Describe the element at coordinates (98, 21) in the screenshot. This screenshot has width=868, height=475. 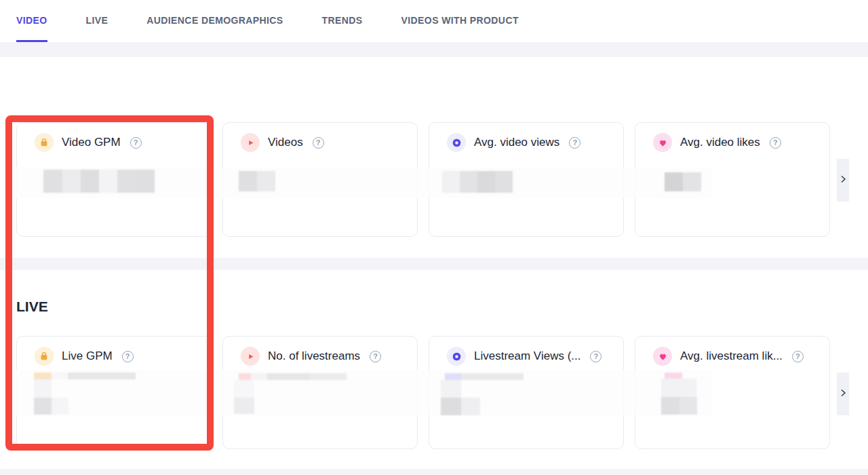
I see `tab-live: LIVE` at that location.